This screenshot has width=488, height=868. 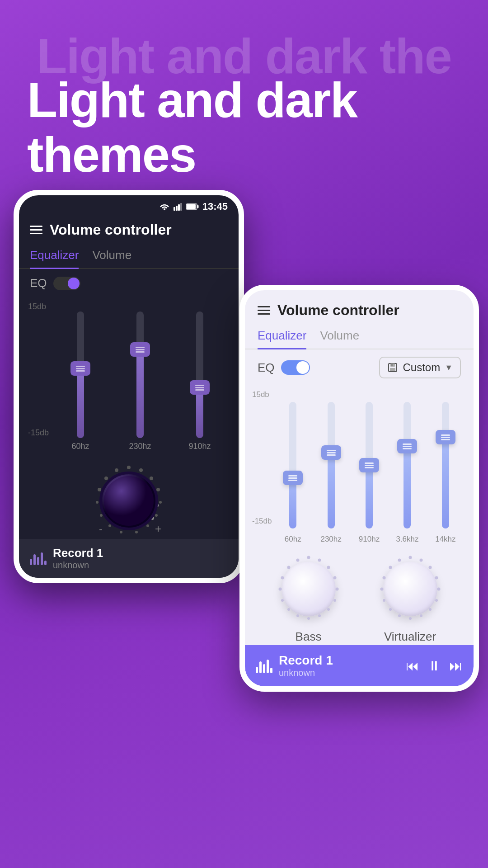 I want to click on eq-row-dark: EQ, so click(x=129, y=283).